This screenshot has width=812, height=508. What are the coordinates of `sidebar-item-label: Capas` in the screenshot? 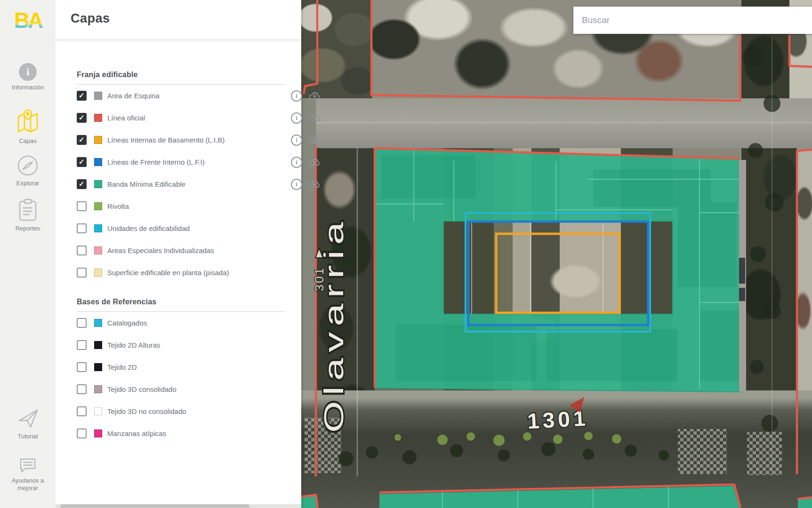 It's located at (28, 141).